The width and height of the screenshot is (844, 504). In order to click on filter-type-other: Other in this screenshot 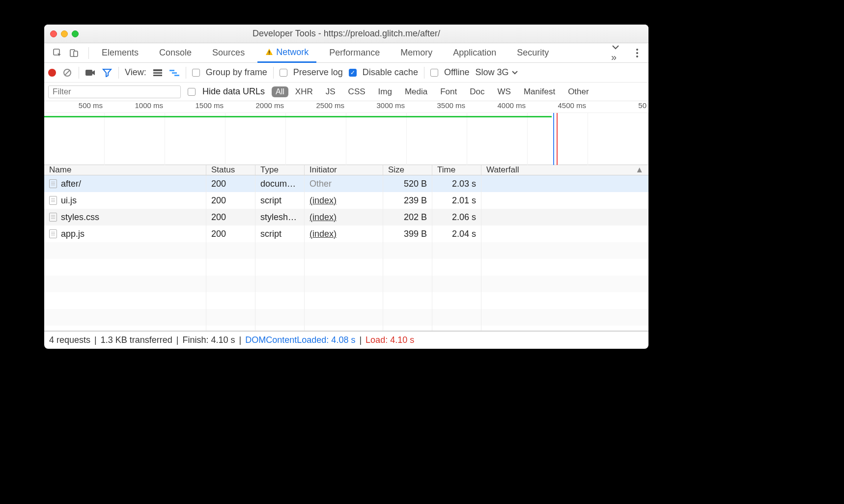, I will do `click(579, 92)`.